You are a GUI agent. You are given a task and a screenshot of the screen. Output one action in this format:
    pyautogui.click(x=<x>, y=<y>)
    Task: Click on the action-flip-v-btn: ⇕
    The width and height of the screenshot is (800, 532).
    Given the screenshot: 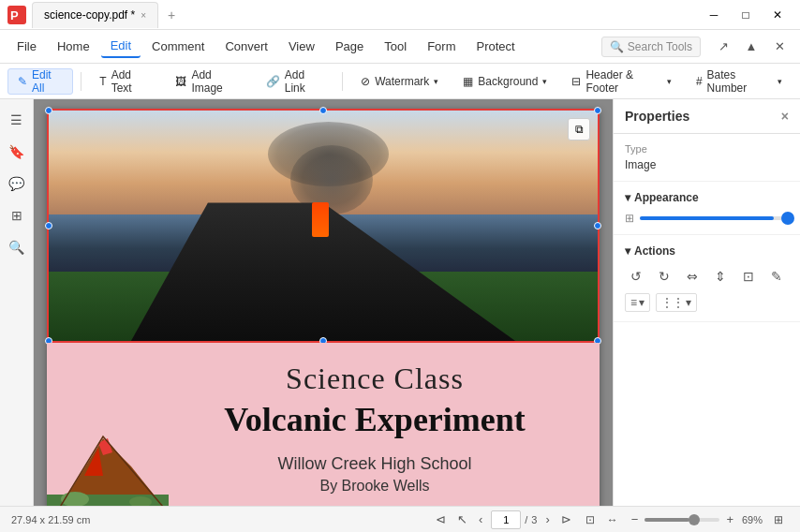 What is the action you would take?
    pyautogui.click(x=720, y=276)
    